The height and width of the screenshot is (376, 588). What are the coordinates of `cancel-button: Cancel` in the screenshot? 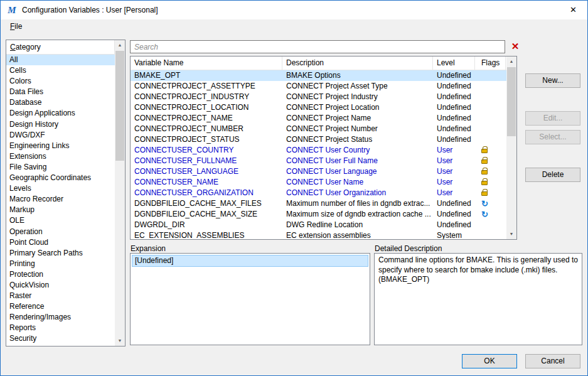 It's located at (553, 362).